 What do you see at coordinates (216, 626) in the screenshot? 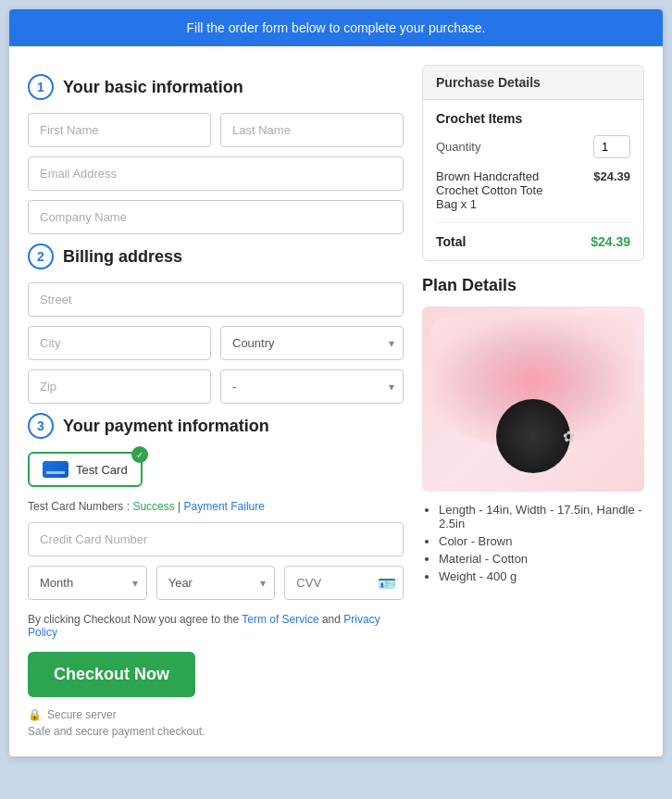
I see `terms-text: By clicking Checkout Now you agree to th…` at bounding box center [216, 626].